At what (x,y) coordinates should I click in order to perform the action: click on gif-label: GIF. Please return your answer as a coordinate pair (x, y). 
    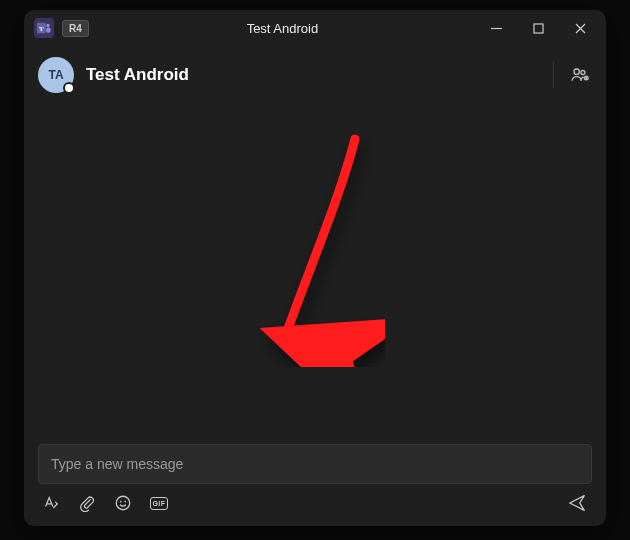
    Looking at the image, I should click on (159, 504).